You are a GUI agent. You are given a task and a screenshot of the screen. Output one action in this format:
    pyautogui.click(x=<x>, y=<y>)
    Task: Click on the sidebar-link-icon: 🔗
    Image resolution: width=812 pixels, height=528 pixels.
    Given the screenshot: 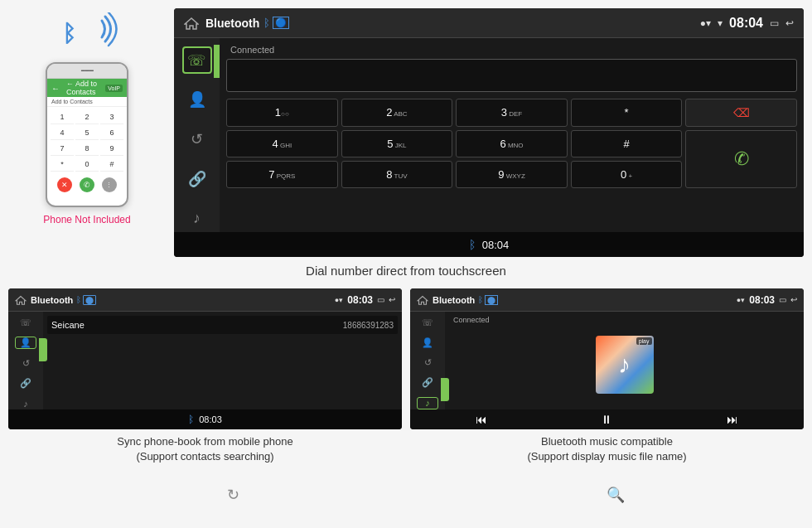 What is the action you would take?
    pyautogui.click(x=197, y=179)
    